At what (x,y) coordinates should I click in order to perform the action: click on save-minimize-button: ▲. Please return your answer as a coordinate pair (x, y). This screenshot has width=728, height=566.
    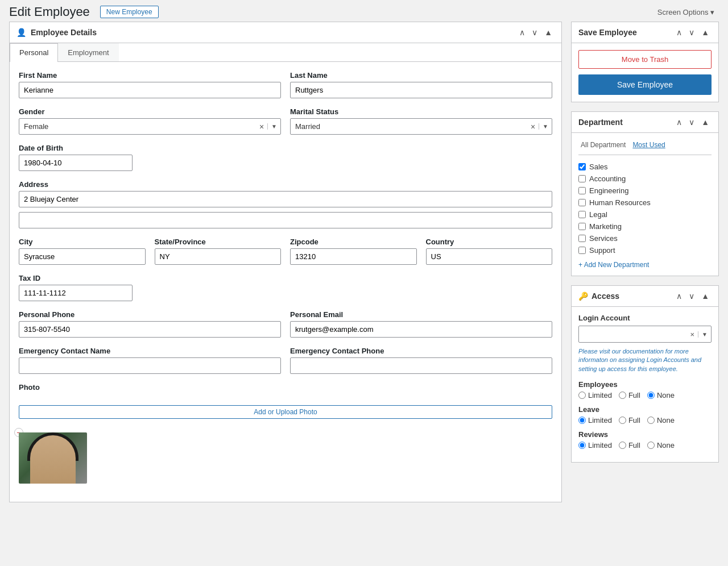
    Looking at the image, I should click on (705, 32).